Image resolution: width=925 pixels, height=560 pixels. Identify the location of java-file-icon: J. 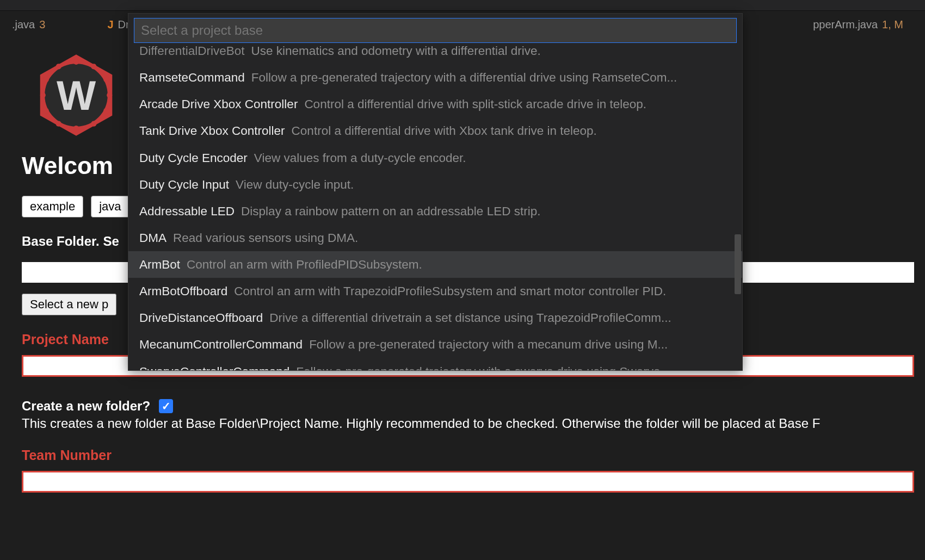
(110, 25).